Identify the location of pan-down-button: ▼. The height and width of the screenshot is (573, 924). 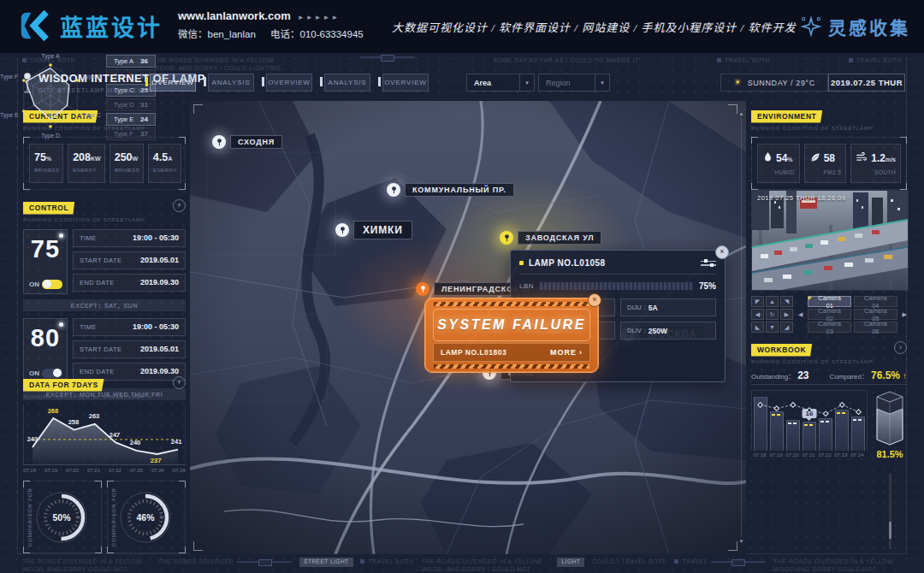
(772, 327).